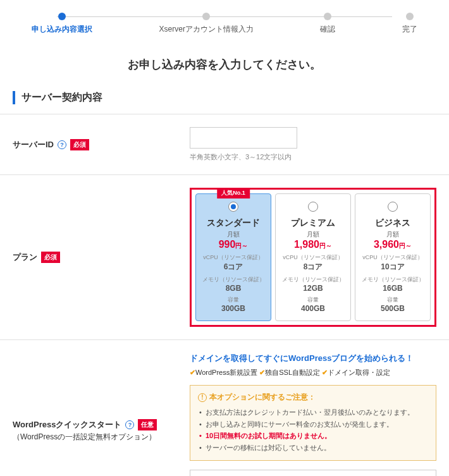 The width and height of the screenshot is (449, 476). What do you see at coordinates (313, 267) in the screenshot?
I see `spec-vcpu-val: 8コア` at bounding box center [313, 267].